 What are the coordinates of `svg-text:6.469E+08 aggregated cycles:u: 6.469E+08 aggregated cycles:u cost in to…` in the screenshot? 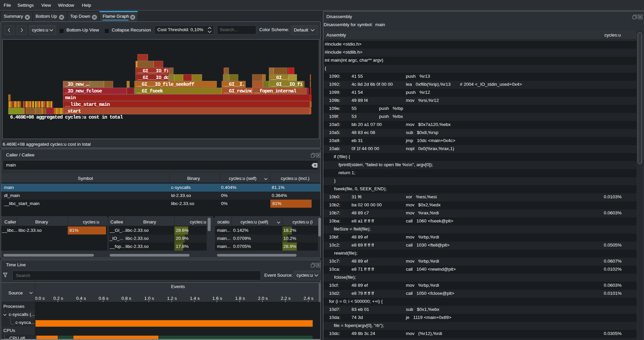 It's located at (66, 117).